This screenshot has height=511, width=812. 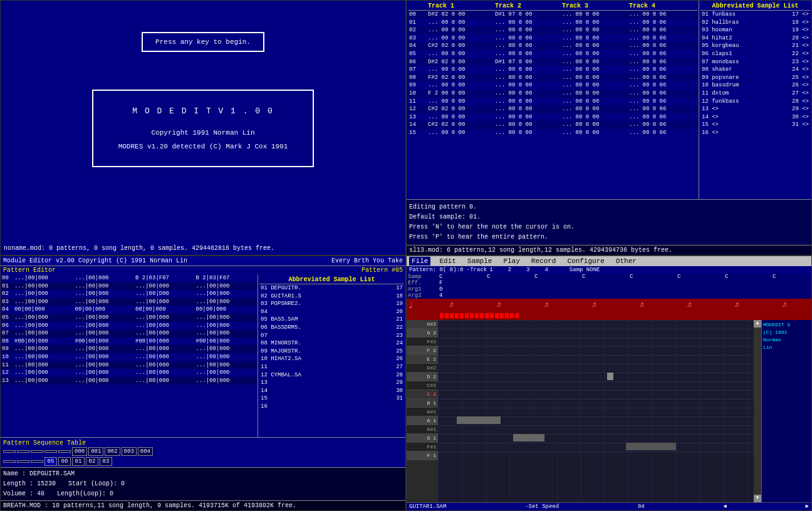 I want to click on tr-sample-item: 05 korgbeau21 <>, so click(x=756, y=46).